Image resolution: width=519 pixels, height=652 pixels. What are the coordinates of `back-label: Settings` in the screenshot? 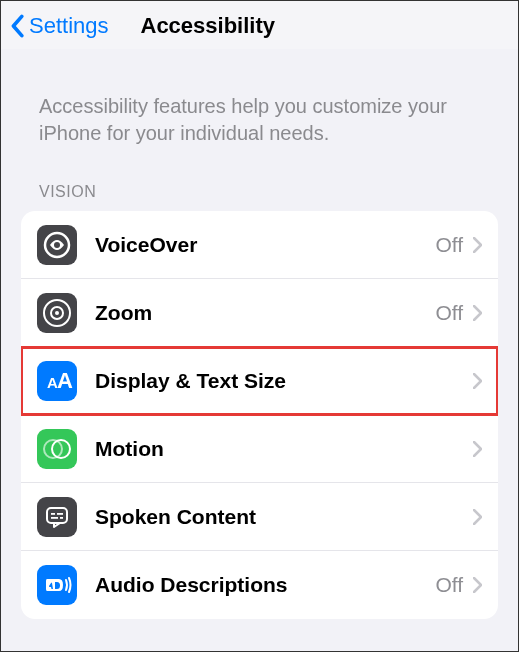 It's located at (69, 26).